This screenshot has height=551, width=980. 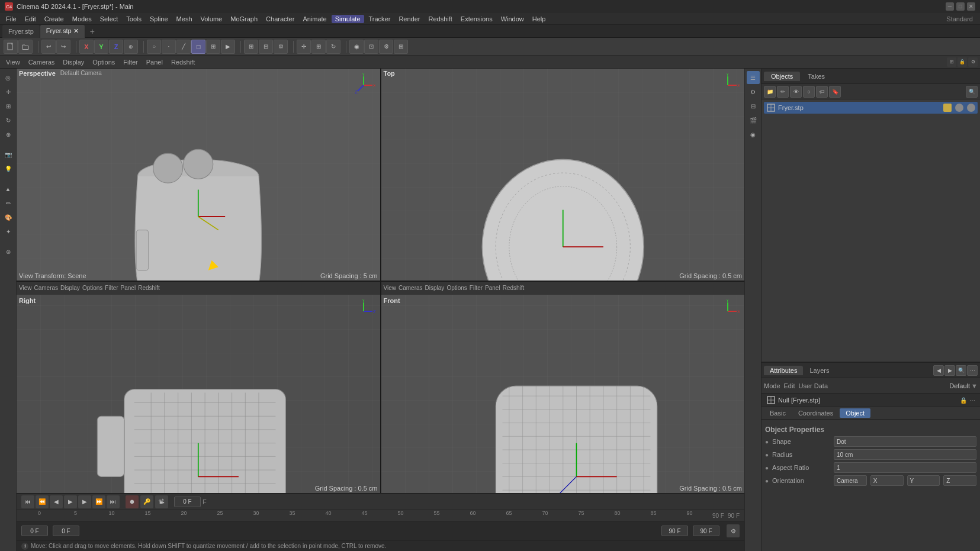 I want to click on lt-lights-btn: 💡, so click(x=8, y=169).